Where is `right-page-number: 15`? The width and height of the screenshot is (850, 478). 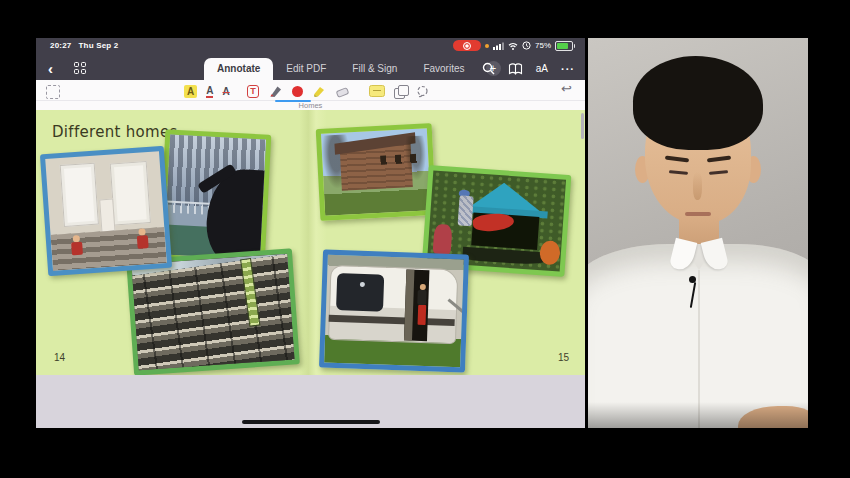 right-page-number: 15 is located at coordinates (564, 358).